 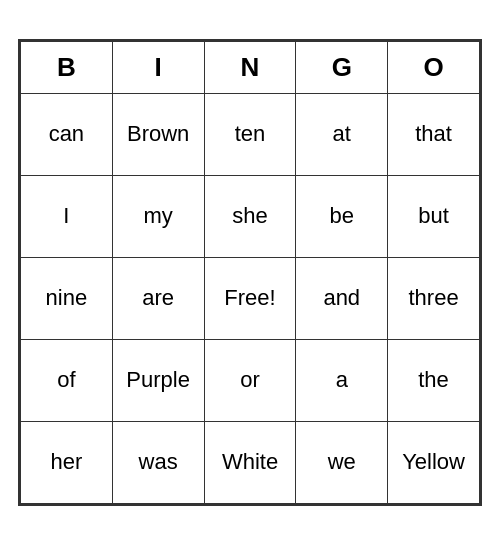 What do you see at coordinates (158, 380) in the screenshot?
I see `cell-r3-c1: Purple` at bounding box center [158, 380].